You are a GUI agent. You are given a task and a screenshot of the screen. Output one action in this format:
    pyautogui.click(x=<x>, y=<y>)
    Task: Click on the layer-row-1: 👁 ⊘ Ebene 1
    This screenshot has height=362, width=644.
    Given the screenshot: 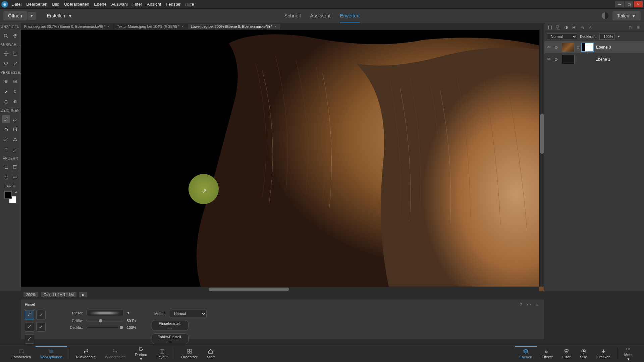 What is the action you would take?
    pyautogui.click(x=594, y=59)
    